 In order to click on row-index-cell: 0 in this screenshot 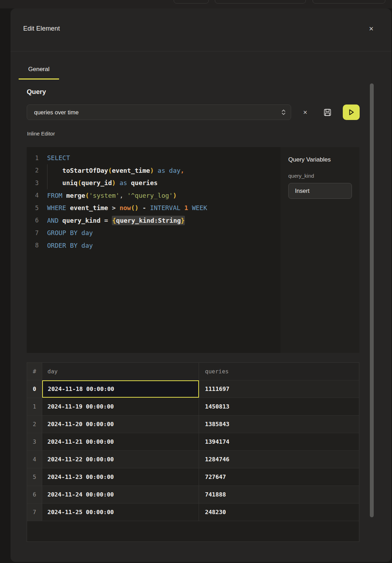, I will do `click(34, 389)`.